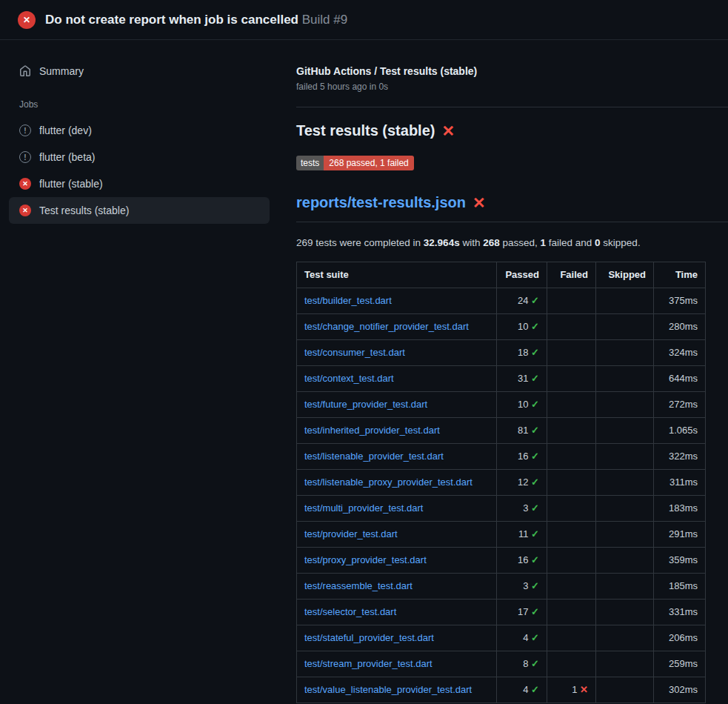 The width and height of the screenshot is (728, 704). What do you see at coordinates (358, 585) in the screenshot?
I see `test-suite-link: test/reassemble_test.dart` at bounding box center [358, 585].